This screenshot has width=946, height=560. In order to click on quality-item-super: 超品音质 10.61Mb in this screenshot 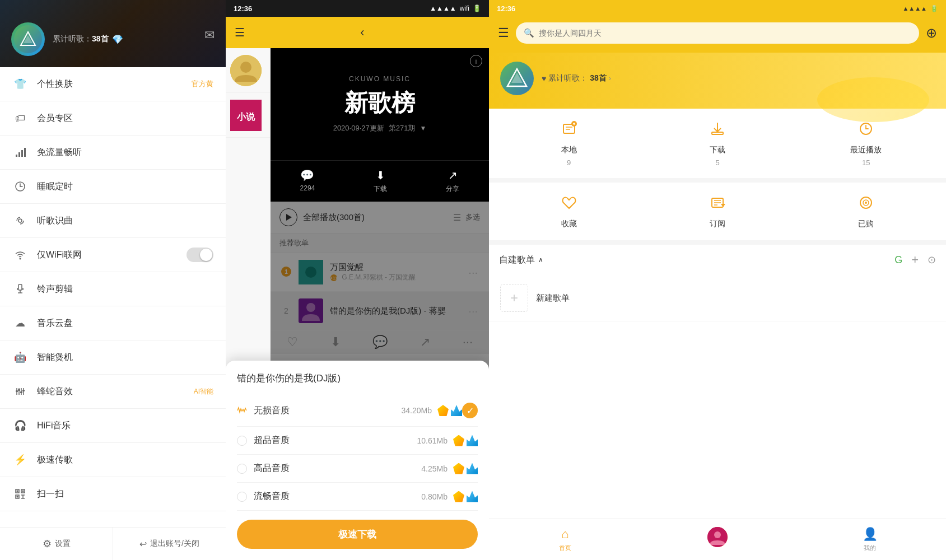, I will do `click(357, 441)`.